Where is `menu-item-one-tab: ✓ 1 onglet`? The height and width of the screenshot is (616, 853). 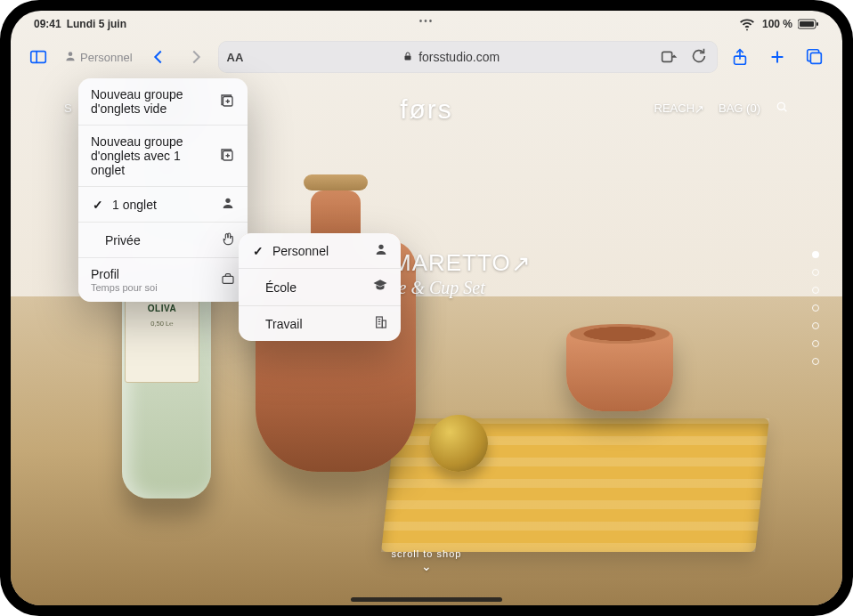
menu-item-one-tab: ✓ 1 onglet is located at coordinates (163, 204).